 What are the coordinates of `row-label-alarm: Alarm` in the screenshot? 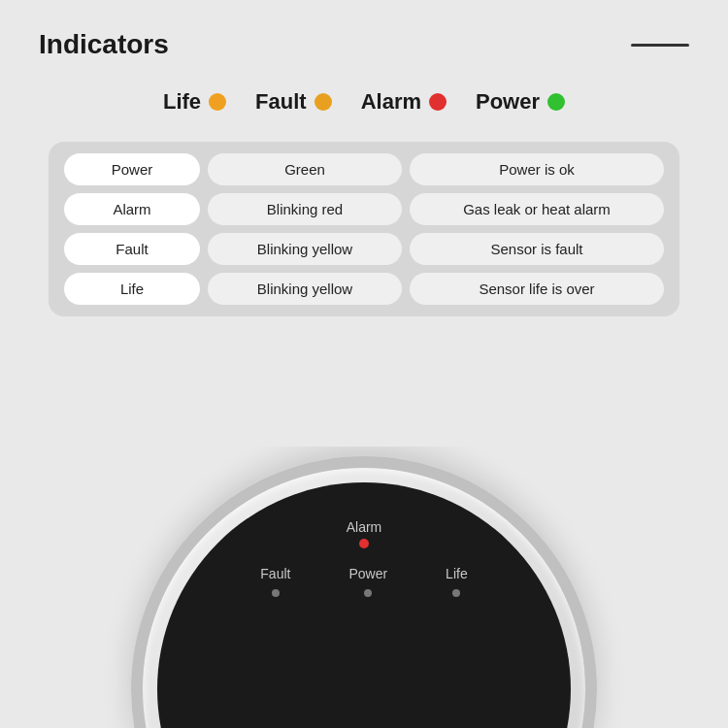 It's located at (132, 210).